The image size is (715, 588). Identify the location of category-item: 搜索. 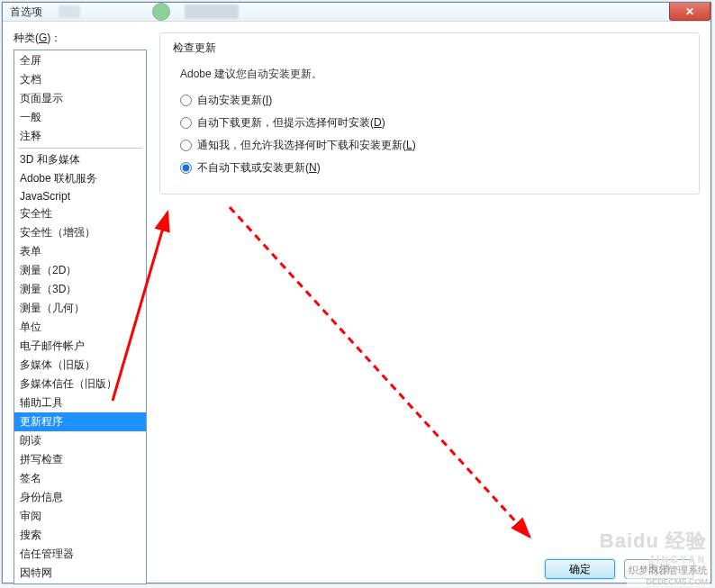
(80, 535).